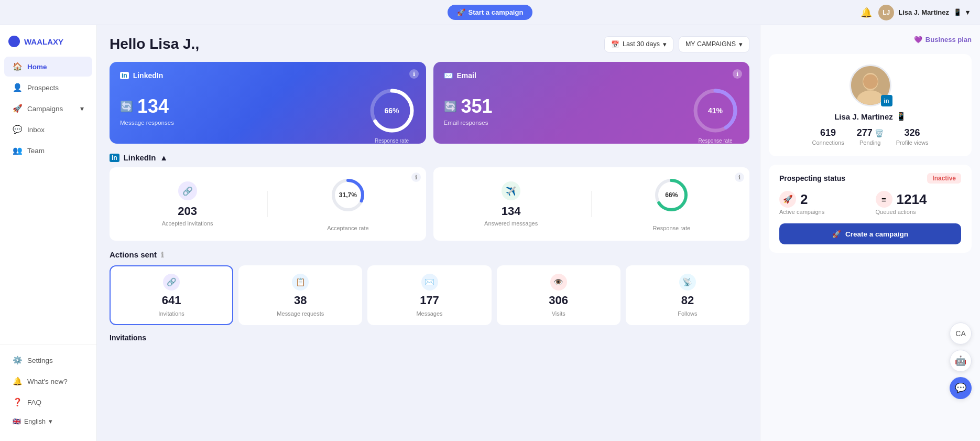  What do you see at coordinates (17, 67) in the screenshot?
I see `home-icon: 🏠` at bounding box center [17, 67].